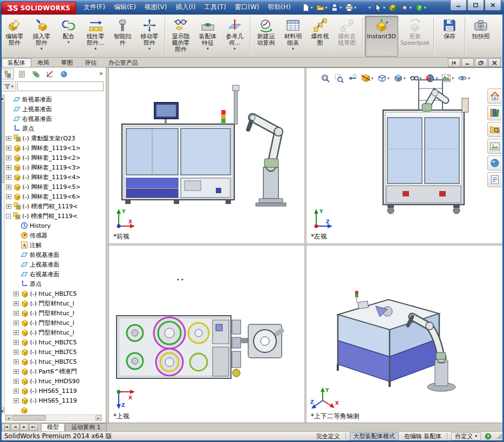  Describe the element at coordinates (156, 8) in the screenshot. I see `menu-item: 视图(V)` at that location.